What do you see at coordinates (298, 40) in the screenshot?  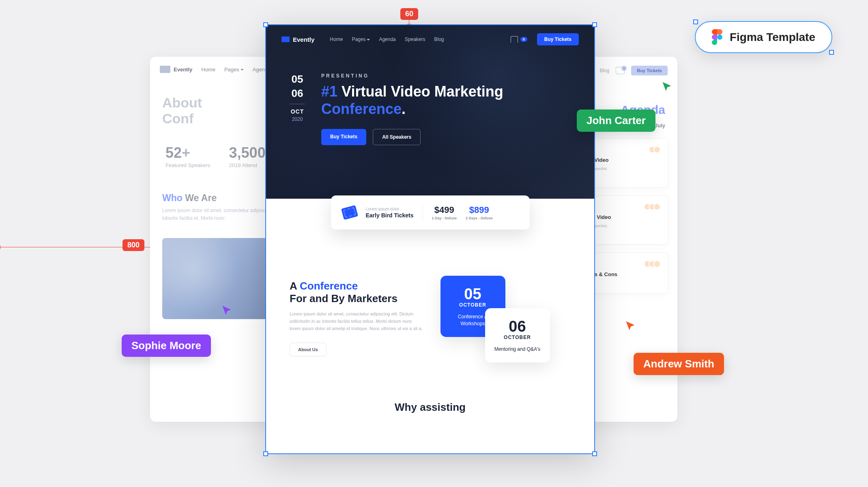 I see `hero-logo: Evently` at bounding box center [298, 40].